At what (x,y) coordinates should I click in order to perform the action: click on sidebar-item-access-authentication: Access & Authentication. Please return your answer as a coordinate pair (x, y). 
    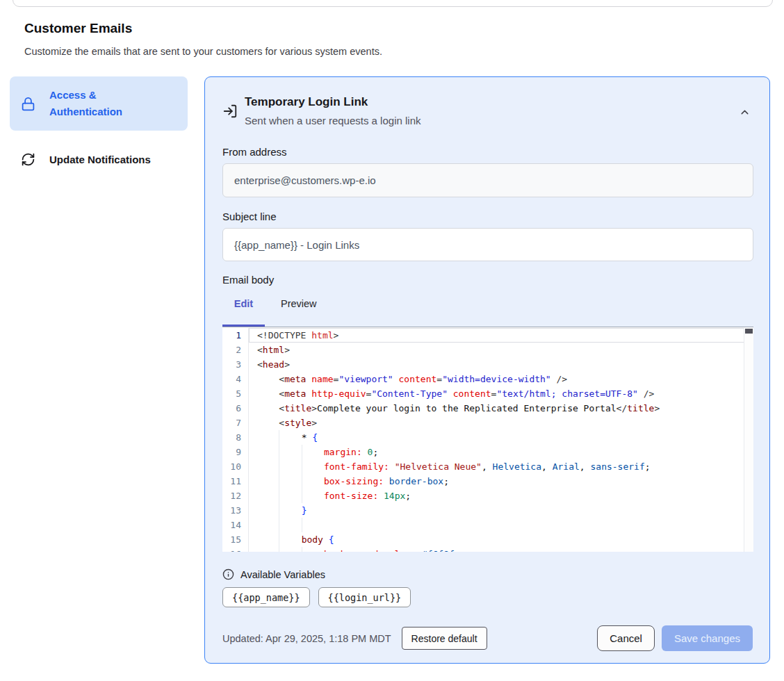
    Looking at the image, I should click on (99, 104).